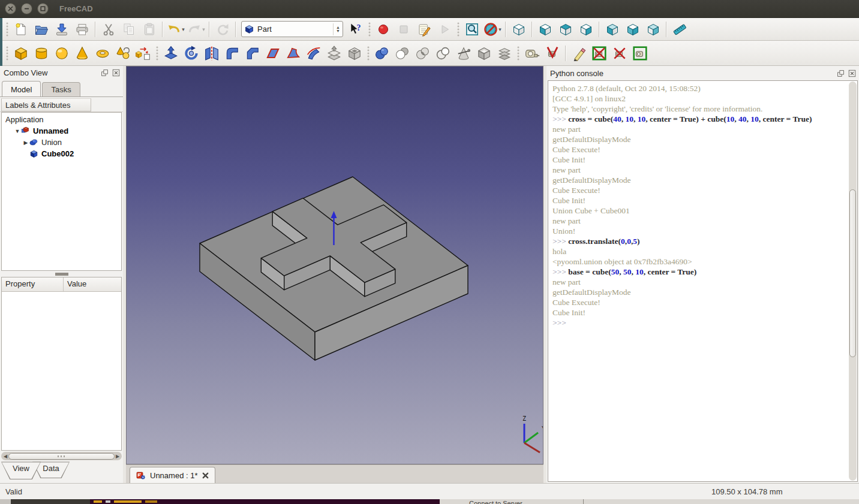 The image size is (859, 504). What do you see at coordinates (443, 53) in the screenshot?
I see `boolean-section-button` at bounding box center [443, 53].